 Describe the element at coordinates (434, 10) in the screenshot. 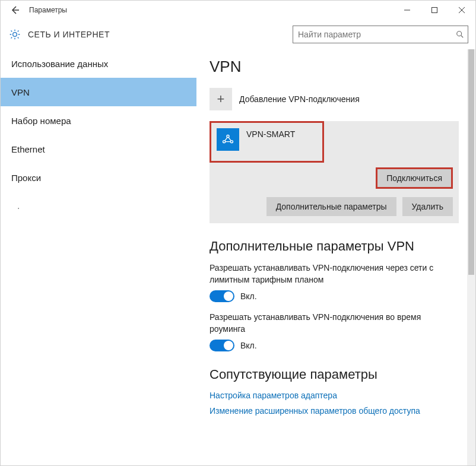

I see `maximize-button` at that location.